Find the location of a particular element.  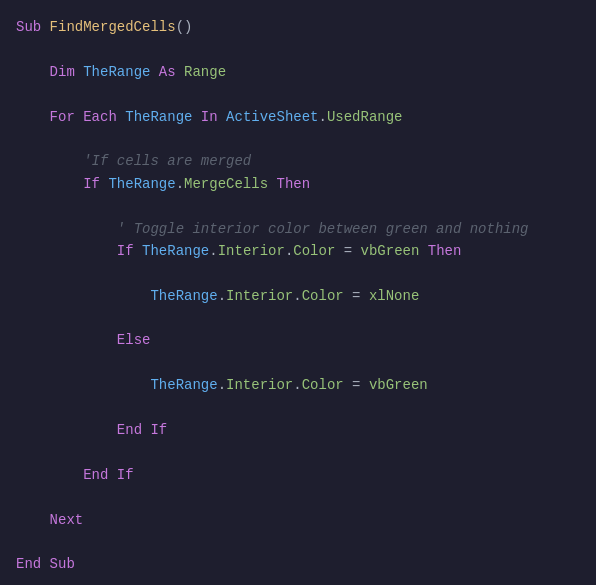

token: xlNone is located at coordinates (394, 296).